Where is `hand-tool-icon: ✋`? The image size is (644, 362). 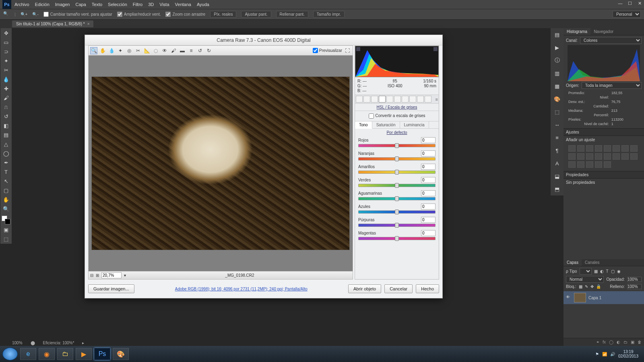 hand-tool-icon: ✋ is located at coordinates (103, 51).